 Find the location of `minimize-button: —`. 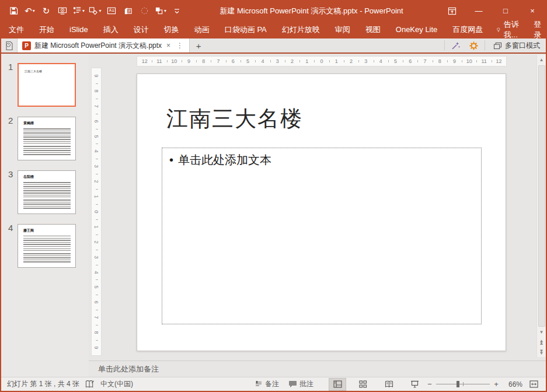

minimize-button: — is located at coordinates (479, 10).